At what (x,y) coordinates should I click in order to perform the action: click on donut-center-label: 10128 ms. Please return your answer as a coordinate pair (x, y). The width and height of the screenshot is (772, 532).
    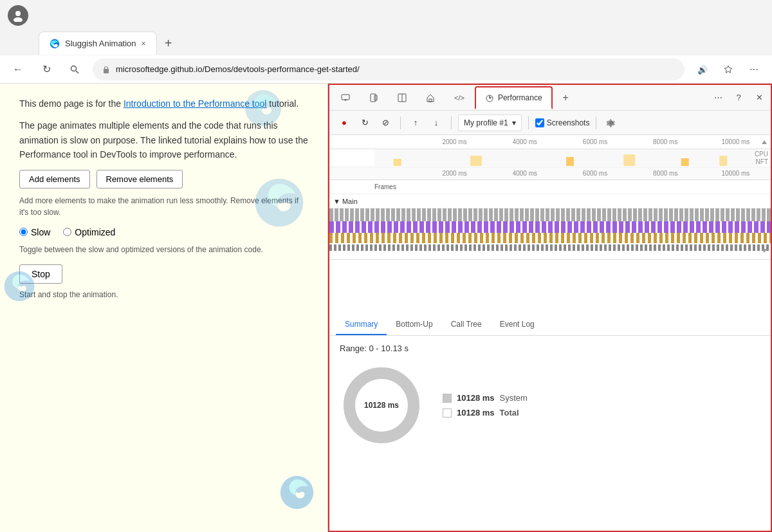
    Looking at the image, I should click on (381, 405).